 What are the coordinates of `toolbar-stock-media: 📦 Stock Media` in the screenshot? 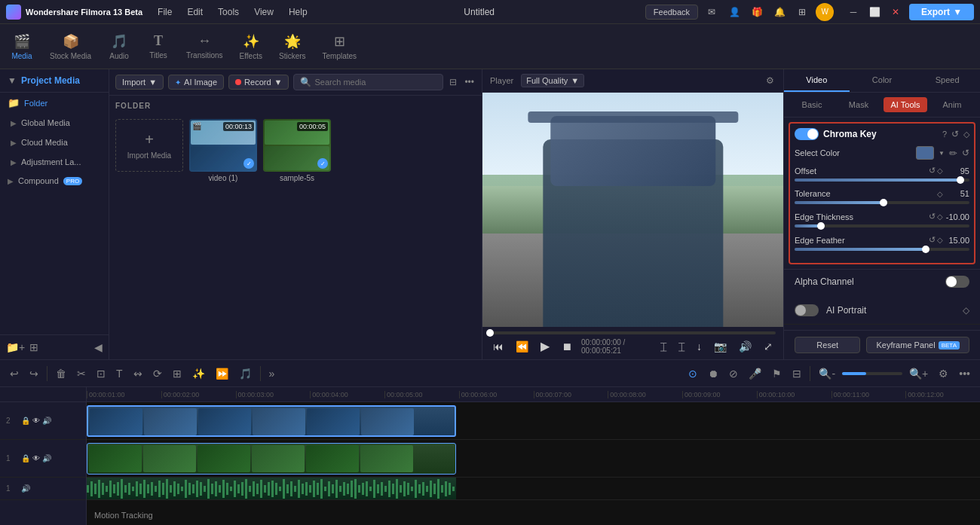 It's located at (71, 47).